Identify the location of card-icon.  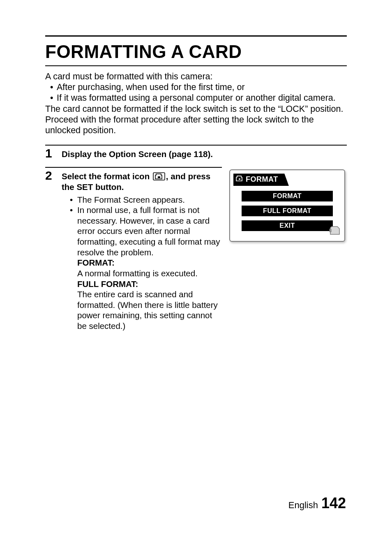
(240, 179).